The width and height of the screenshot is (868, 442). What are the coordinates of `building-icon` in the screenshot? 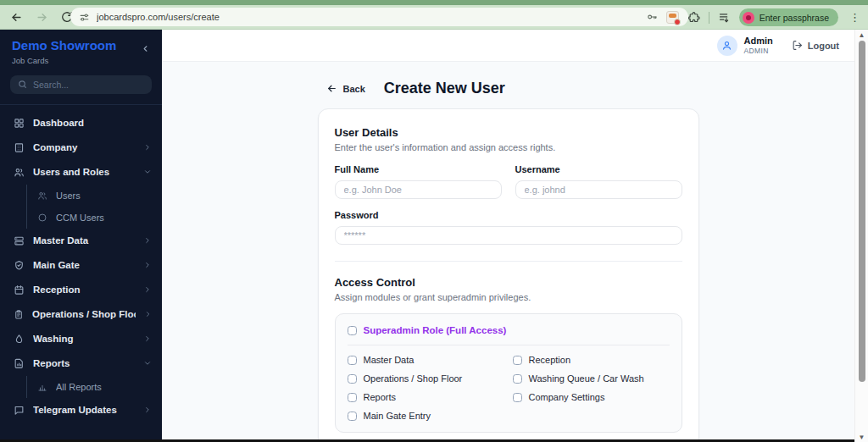 It's located at (19, 147).